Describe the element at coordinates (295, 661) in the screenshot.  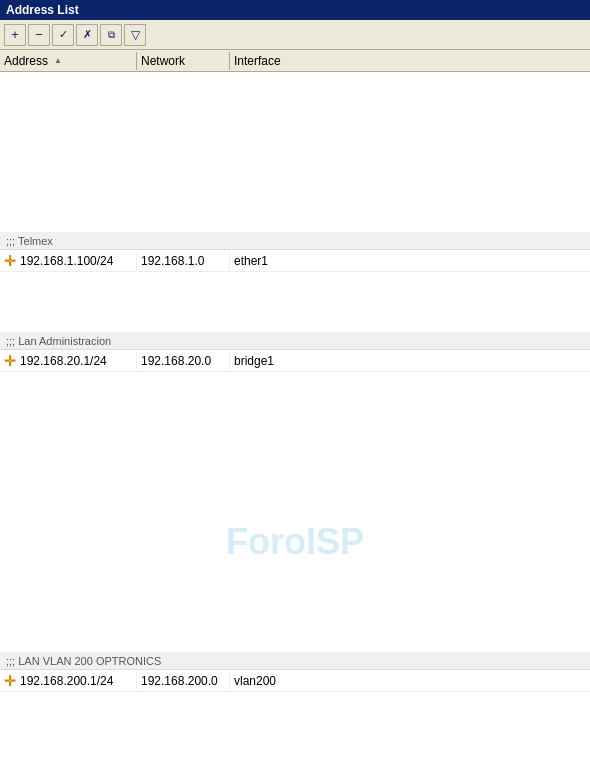
I see `group-header-vlan200: ;;; LAN VLAN 200 OPTRONICS` at that location.